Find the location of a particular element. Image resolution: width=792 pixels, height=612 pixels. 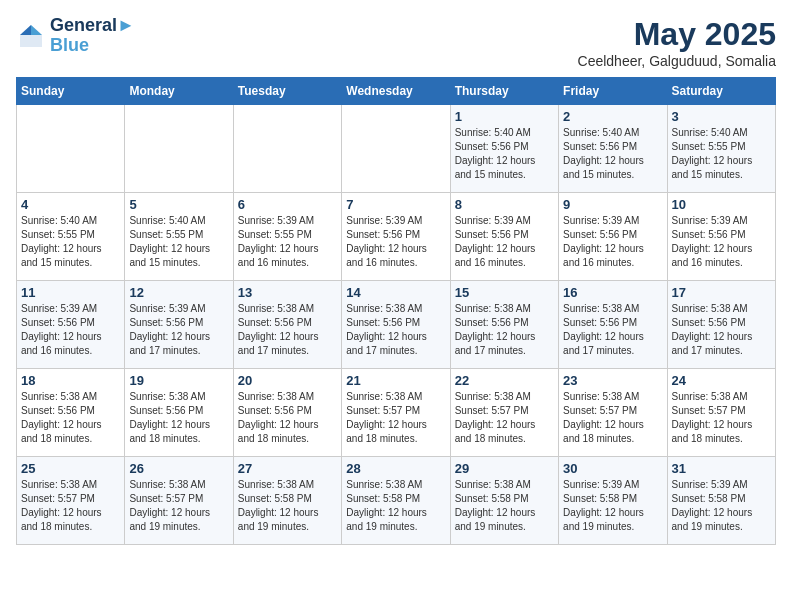

day-number: 31 is located at coordinates (722, 468).